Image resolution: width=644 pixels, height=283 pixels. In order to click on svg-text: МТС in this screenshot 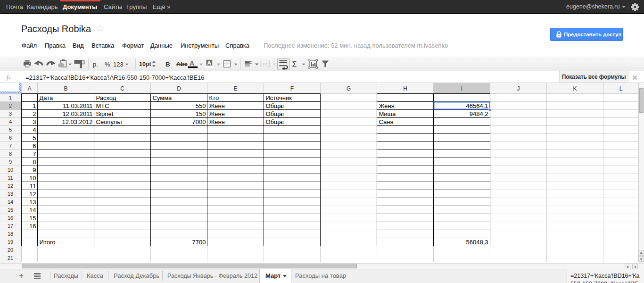, I will do `click(103, 106)`.